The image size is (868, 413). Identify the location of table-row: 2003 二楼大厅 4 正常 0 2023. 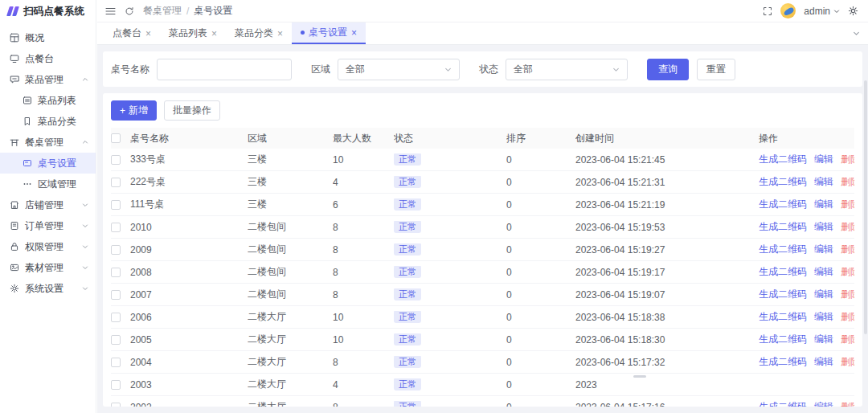
(482, 385).